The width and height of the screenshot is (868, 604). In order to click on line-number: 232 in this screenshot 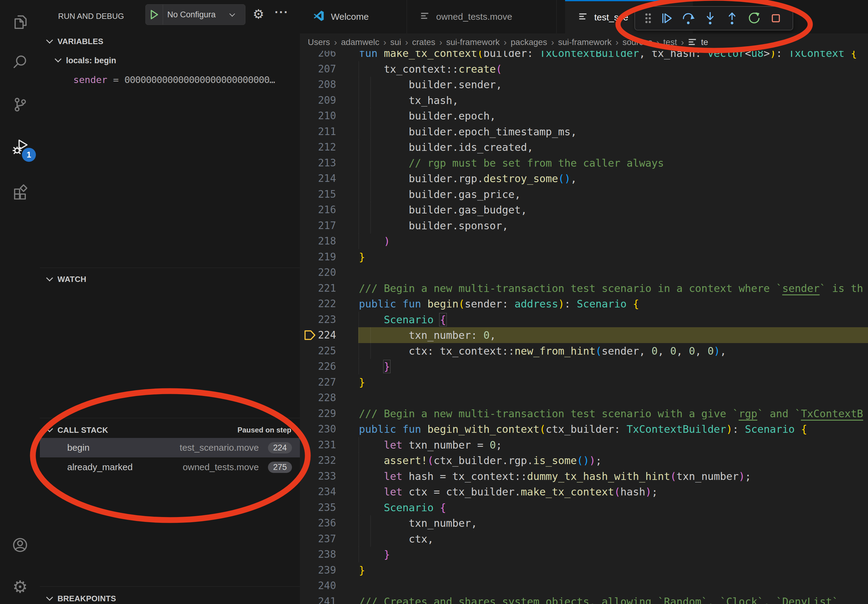, I will do `click(318, 460)`.